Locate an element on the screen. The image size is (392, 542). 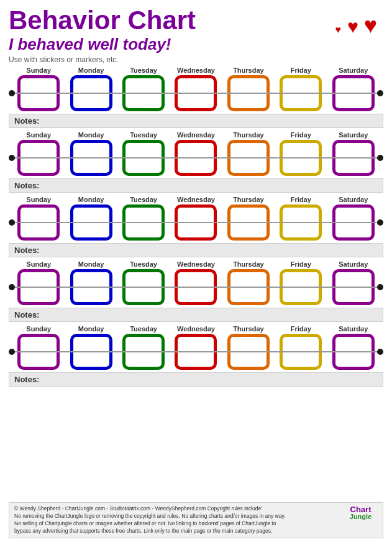
day-tuesday-1: Tuesday is located at coordinates (144, 71).